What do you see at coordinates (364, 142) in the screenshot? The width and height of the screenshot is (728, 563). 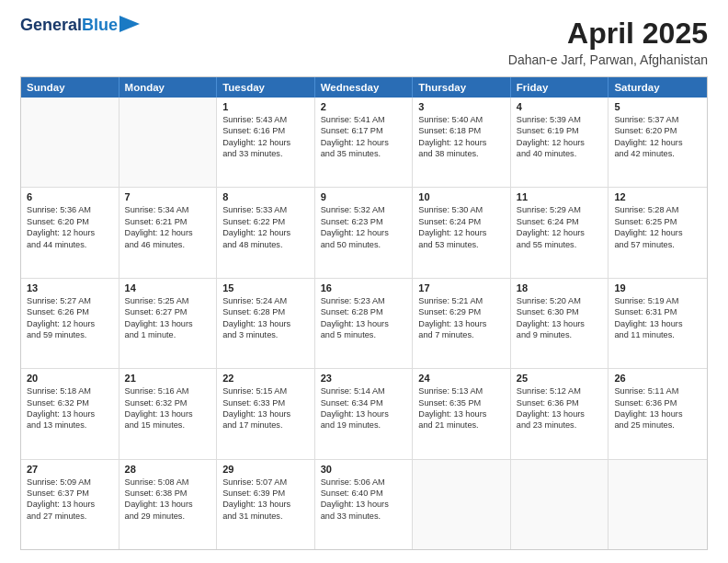 I see `cal-cell: 2Sunrise: 5:41 AMSunset: 6:17 PMDaylight…` at bounding box center [364, 142].